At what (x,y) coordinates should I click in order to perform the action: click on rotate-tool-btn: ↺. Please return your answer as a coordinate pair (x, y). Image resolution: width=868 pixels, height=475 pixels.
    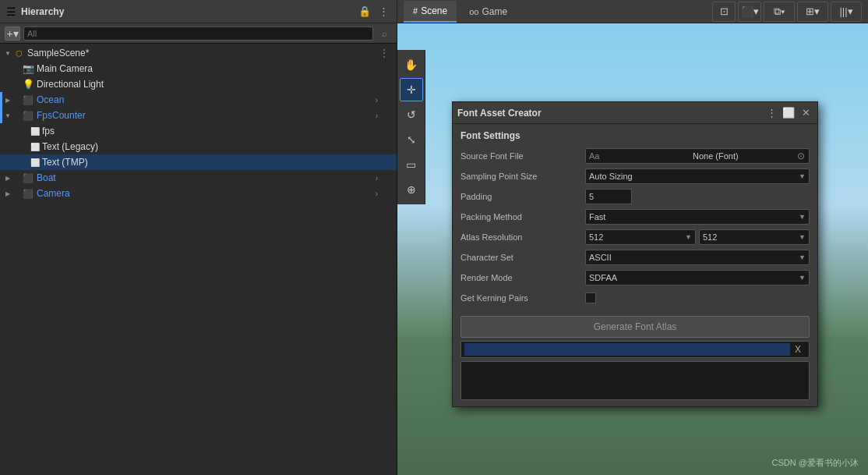
    Looking at the image, I should click on (411, 115).